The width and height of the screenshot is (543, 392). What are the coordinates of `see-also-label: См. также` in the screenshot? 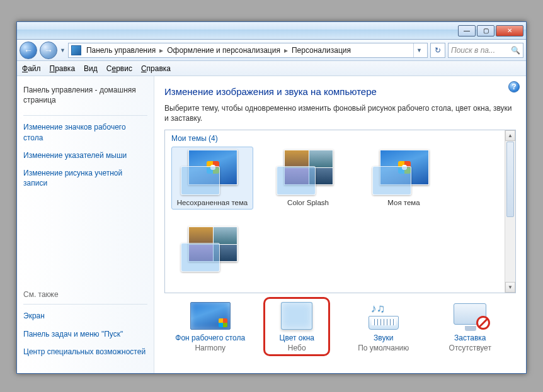 It's located at (86, 294).